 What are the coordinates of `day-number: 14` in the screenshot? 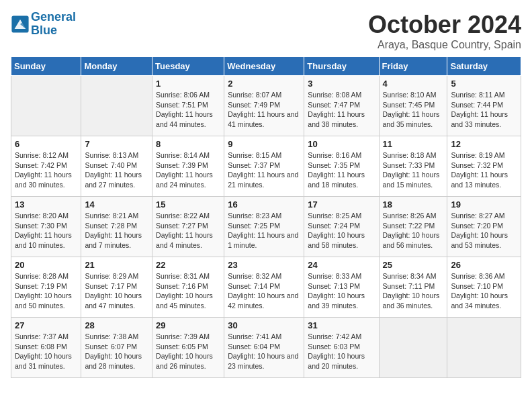 It's located at (117, 204).